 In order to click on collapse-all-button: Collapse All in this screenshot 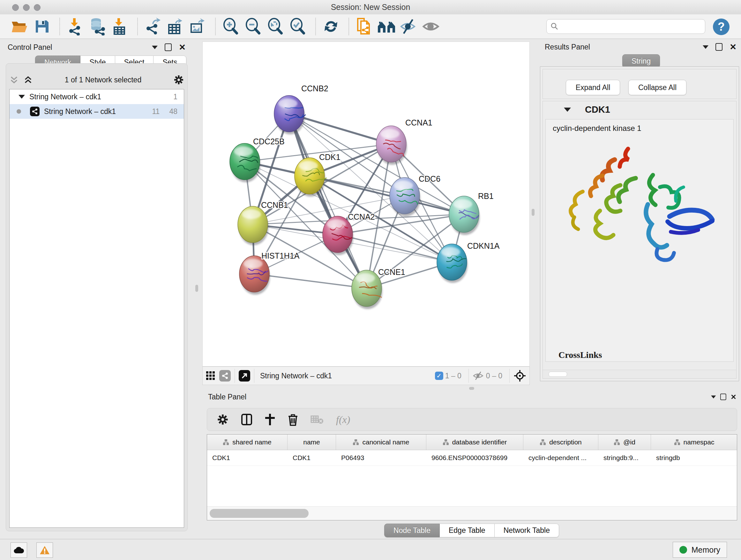, I will do `click(657, 87)`.